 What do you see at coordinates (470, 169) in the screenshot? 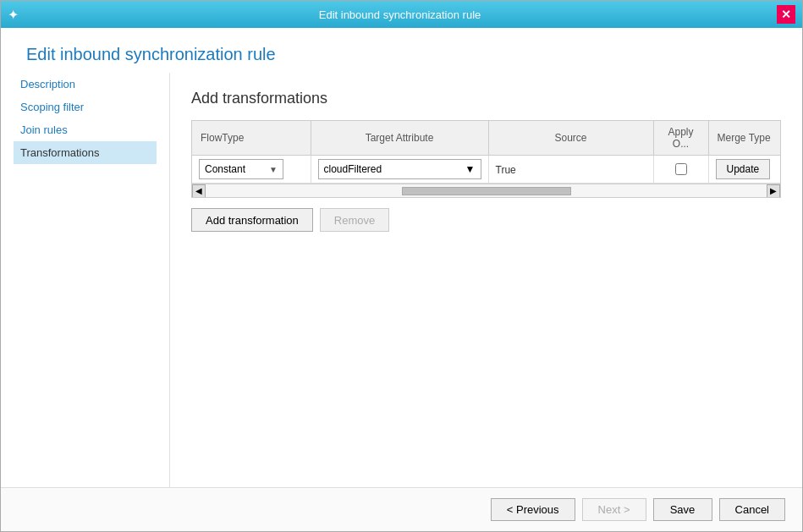
I see `target-arrow-icon: ▼` at bounding box center [470, 169].